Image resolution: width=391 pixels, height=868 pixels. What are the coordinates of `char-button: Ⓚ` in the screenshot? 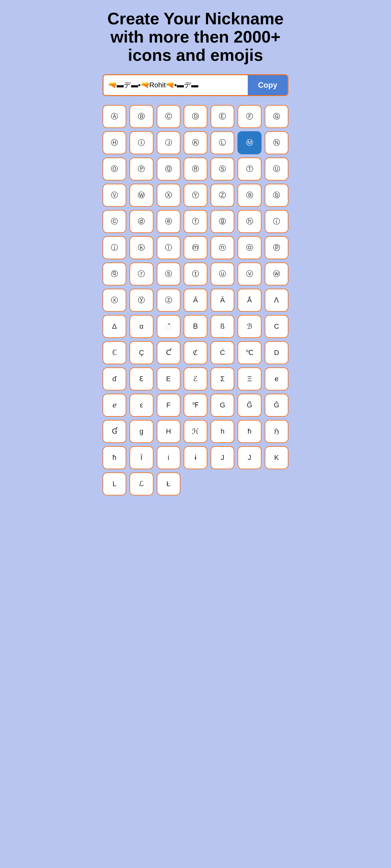 It's located at (196, 143).